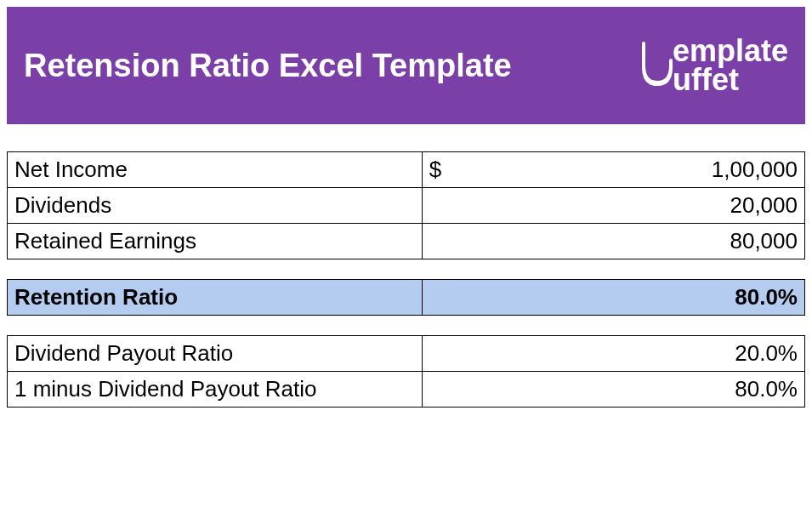  What do you see at coordinates (613, 205) in the screenshot?
I see `dividends-value: 20,000` at bounding box center [613, 205].